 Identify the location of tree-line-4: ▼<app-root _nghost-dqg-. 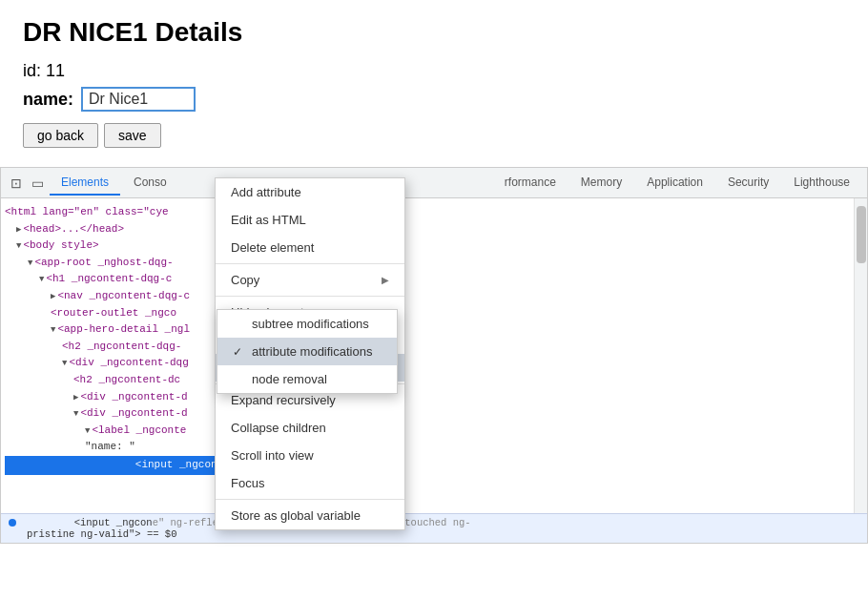
(113, 263).